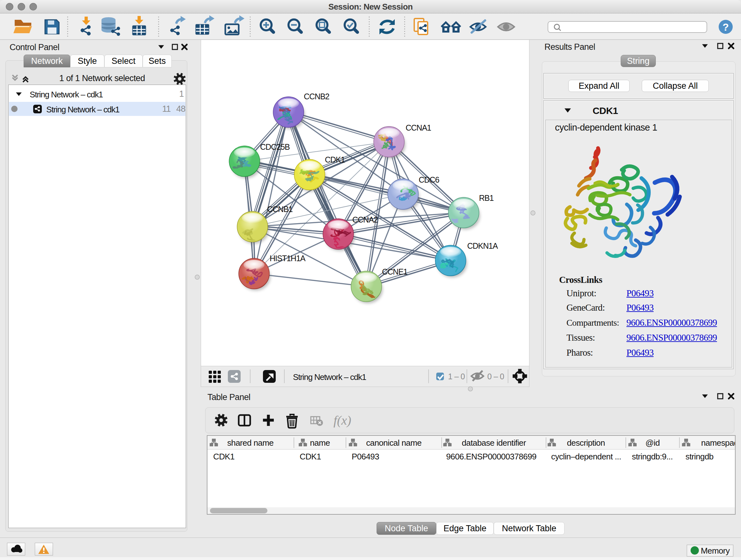  What do you see at coordinates (342, 420) in the screenshot?
I see `svg-text: f(x)` at bounding box center [342, 420].